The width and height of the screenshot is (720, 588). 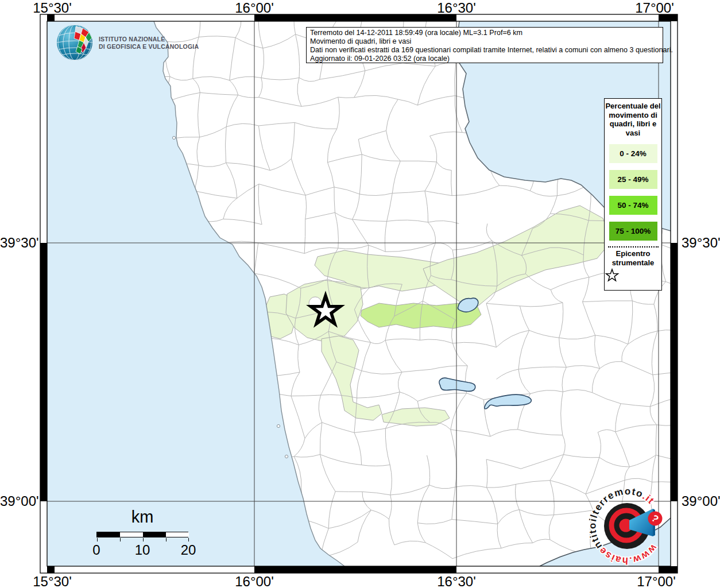 What do you see at coordinates (633, 194) in the screenshot?
I see `legend: Percentuale del movimento di quadri, lib…` at bounding box center [633, 194].